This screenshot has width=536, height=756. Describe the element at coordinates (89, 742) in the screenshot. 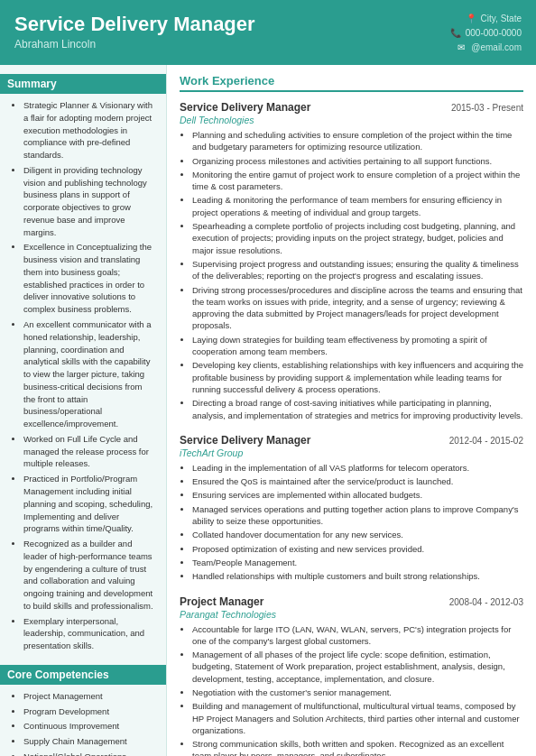

I see `list-item: Supply Chain Management` at that location.